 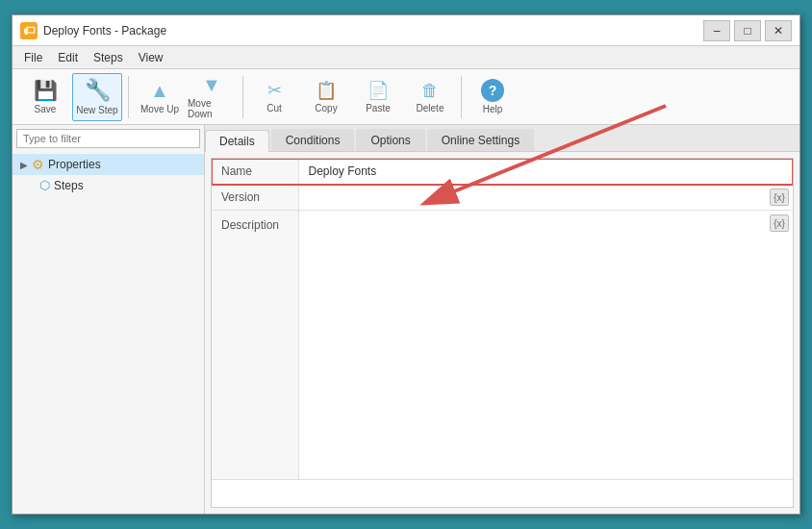 What do you see at coordinates (546, 171) in the screenshot?
I see `name-value: Deploy Fonts` at bounding box center [546, 171].